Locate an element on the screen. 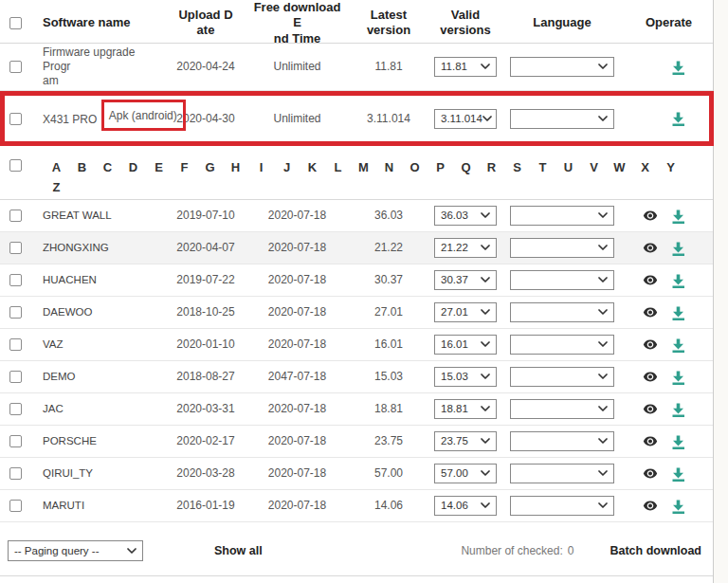 The height and width of the screenshot is (583, 728). alphabet-filter-letter: J is located at coordinates (286, 167).